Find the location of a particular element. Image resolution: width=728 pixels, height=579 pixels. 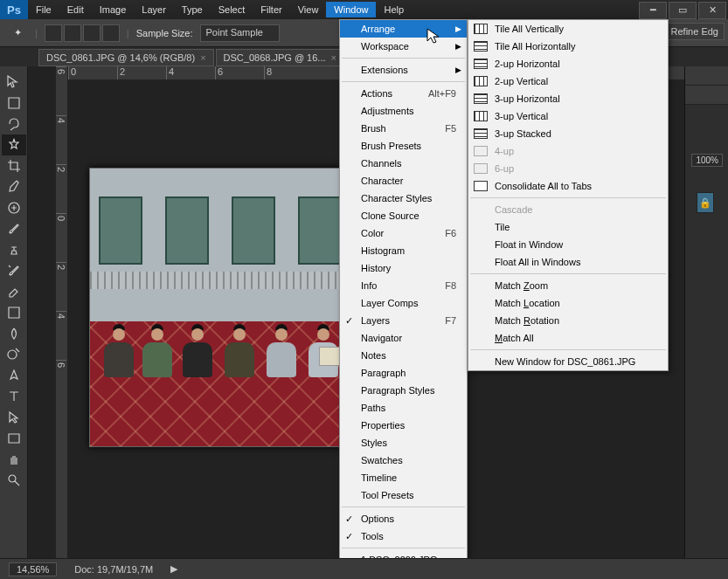

lasso-tool is located at coordinates (14, 124).